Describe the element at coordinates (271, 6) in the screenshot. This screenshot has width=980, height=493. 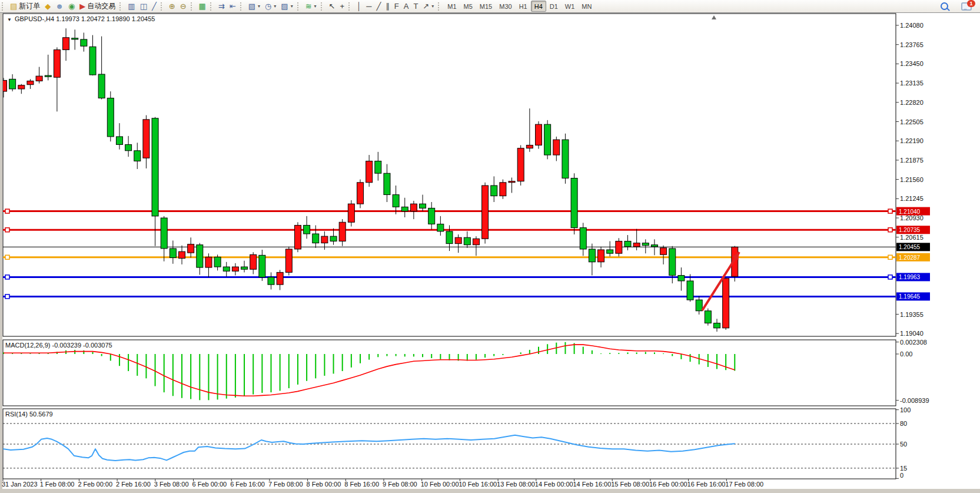
I see `period-button: ◷▾` at that location.